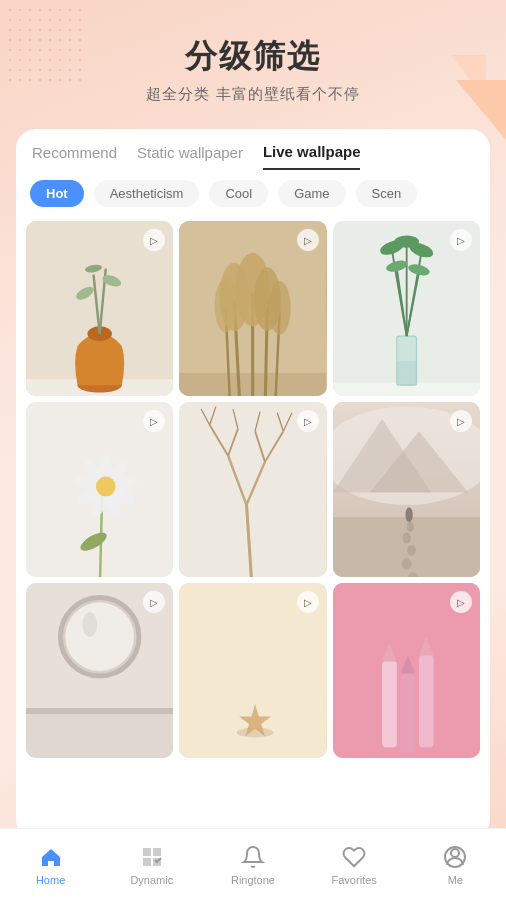 The image size is (506, 900). I want to click on wallpaper-item-7: ▷, so click(100, 670).